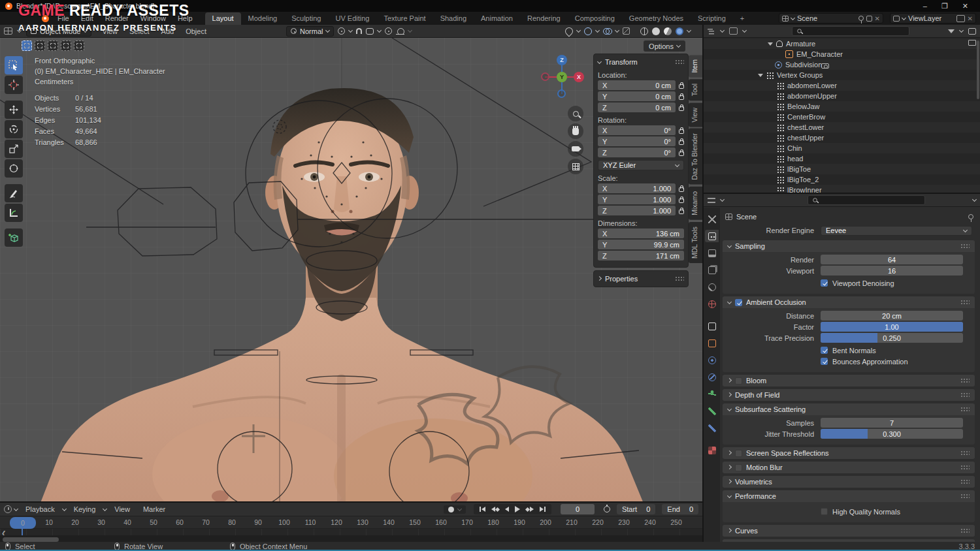  Describe the element at coordinates (849, 246) in the screenshot. I see `panel-sampling-header: Sampling` at that location.